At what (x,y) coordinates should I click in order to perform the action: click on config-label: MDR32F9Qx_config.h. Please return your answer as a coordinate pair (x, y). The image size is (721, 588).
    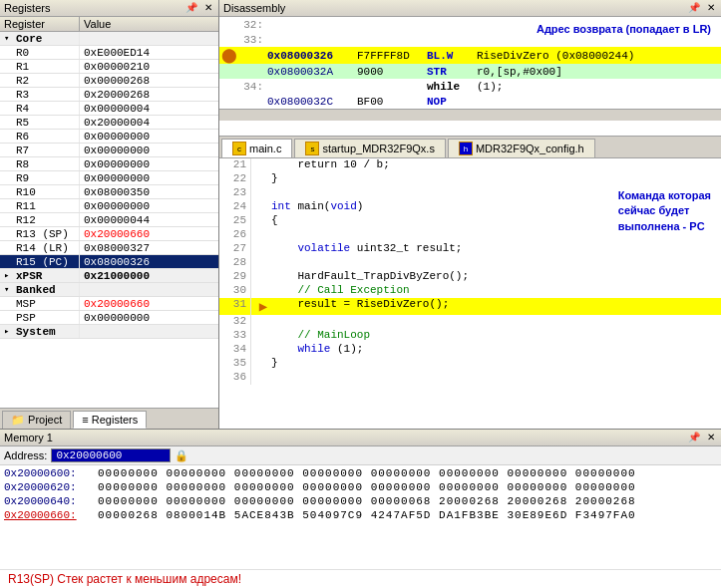
    Looking at the image, I should click on (531, 148).